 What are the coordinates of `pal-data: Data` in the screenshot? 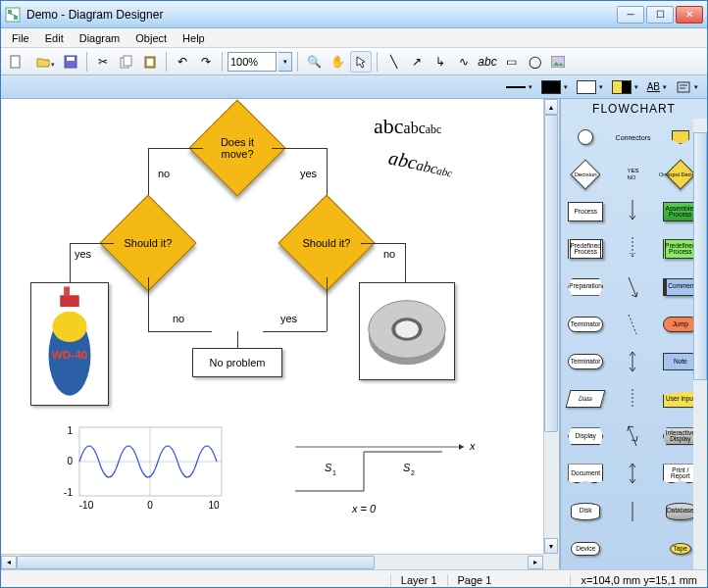 It's located at (585, 399).